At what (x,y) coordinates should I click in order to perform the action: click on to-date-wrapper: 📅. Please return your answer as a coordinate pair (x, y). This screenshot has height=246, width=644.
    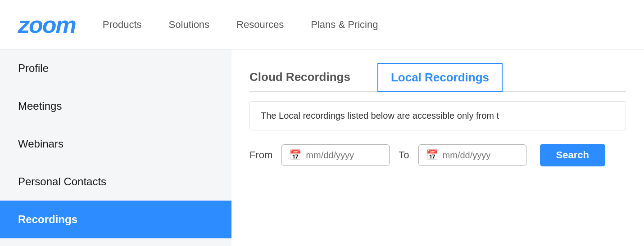
    Looking at the image, I should click on (472, 155).